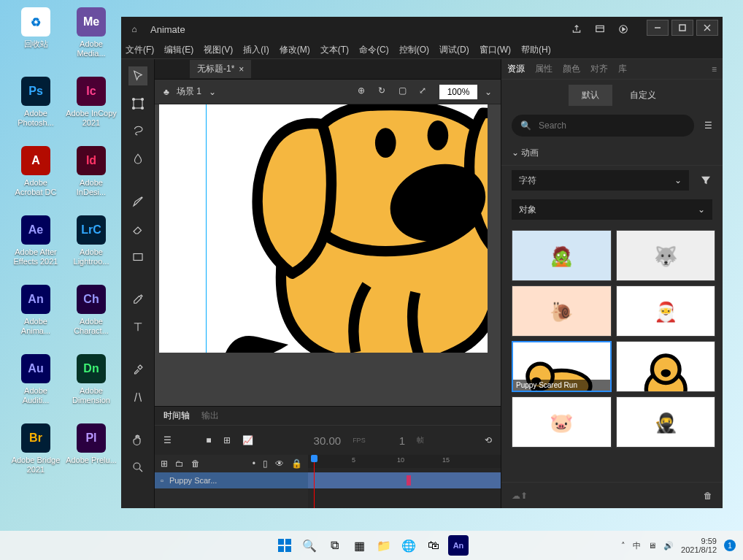 The width and height of the screenshot is (743, 560). I want to click on close-button, so click(707, 28).